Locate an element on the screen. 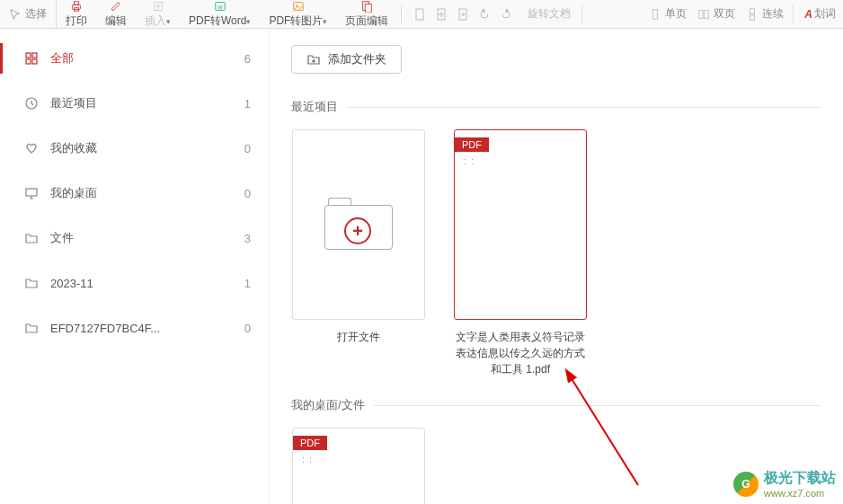  rotate-label: 旋转文档 is located at coordinates (549, 14).